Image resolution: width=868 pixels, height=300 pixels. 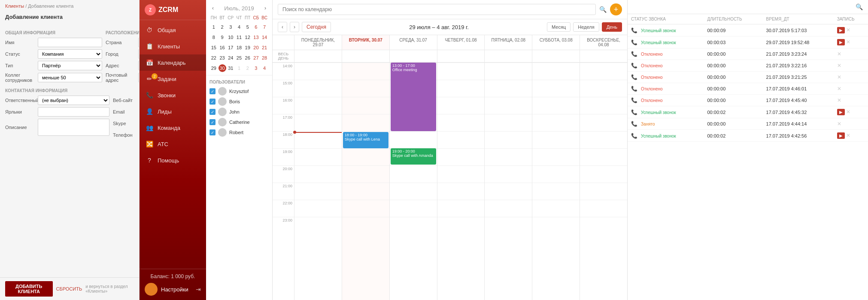 What do you see at coordinates (264, 58) in the screenshot?
I see `cal-day-28: 28` at bounding box center [264, 58].